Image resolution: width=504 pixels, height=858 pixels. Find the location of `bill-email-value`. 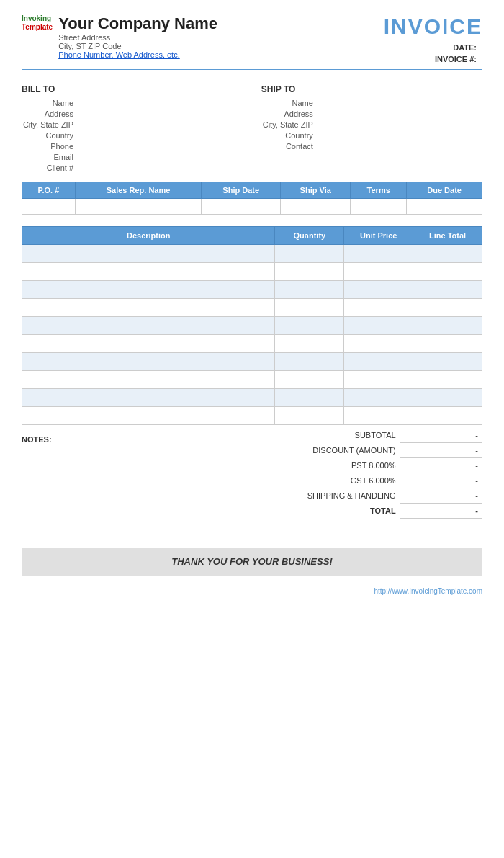

bill-email-value is located at coordinates (161, 157).